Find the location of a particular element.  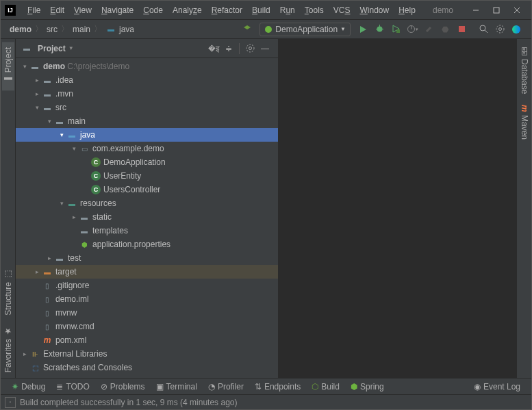

tree-node-class: CUserEntity is located at coordinates (147, 176).